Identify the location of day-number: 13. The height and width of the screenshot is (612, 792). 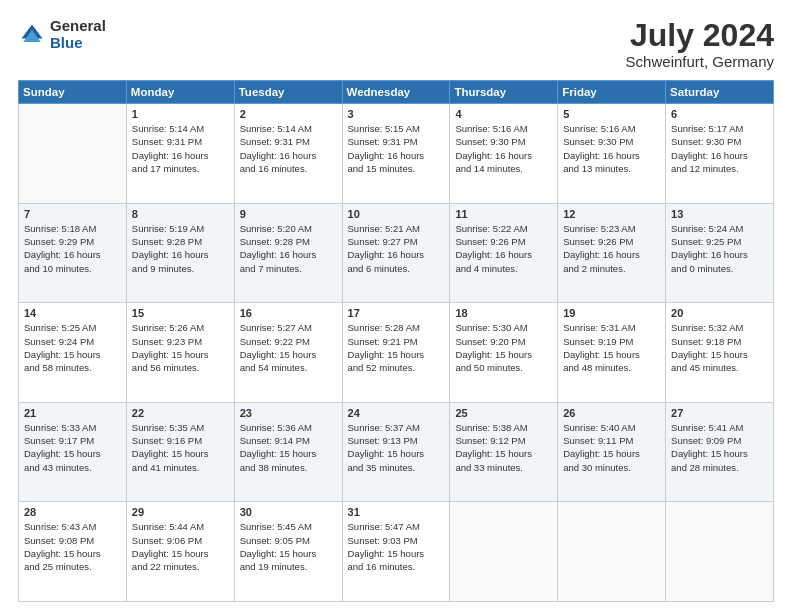
(720, 214).